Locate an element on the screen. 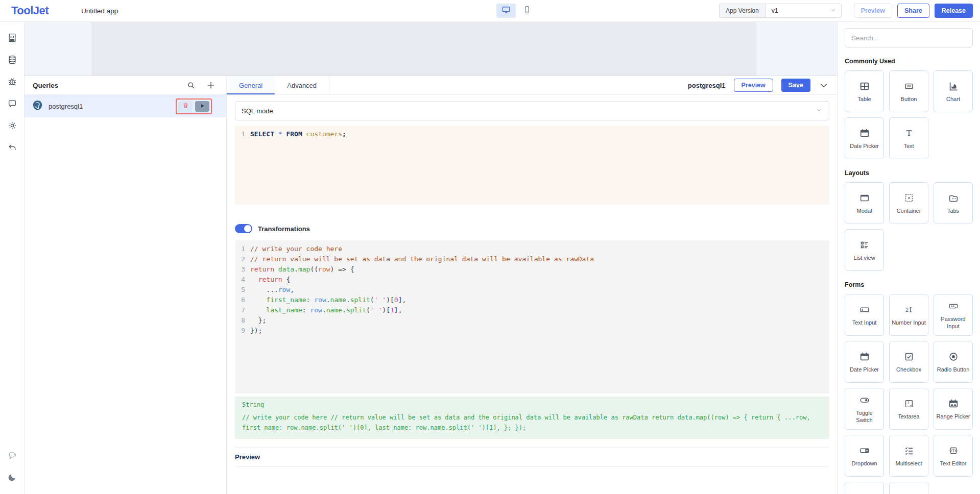 This screenshot has height=494, width=980. number-input-icon: 2 is located at coordinates (909, 310).